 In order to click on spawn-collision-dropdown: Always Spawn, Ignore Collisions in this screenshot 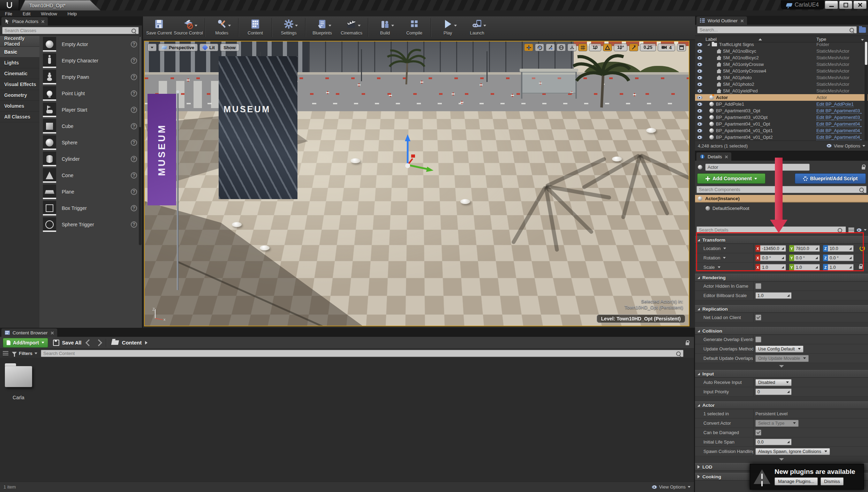, I will do `click(793, 452)`.